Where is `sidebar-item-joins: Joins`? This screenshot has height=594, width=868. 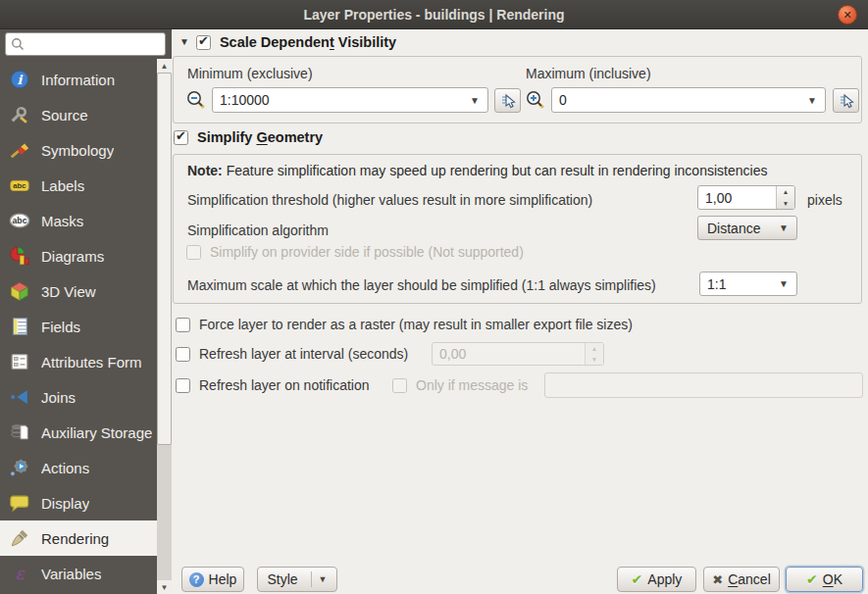
sidebar-item-joins: Joins is located at coordinates (78, 397).